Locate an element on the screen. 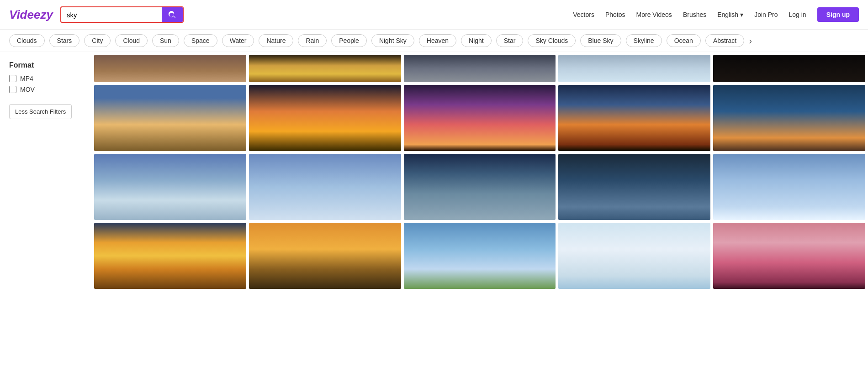  sidebar: Format MP4 MOV Less Search Filters is located at coordinates (46, 172).